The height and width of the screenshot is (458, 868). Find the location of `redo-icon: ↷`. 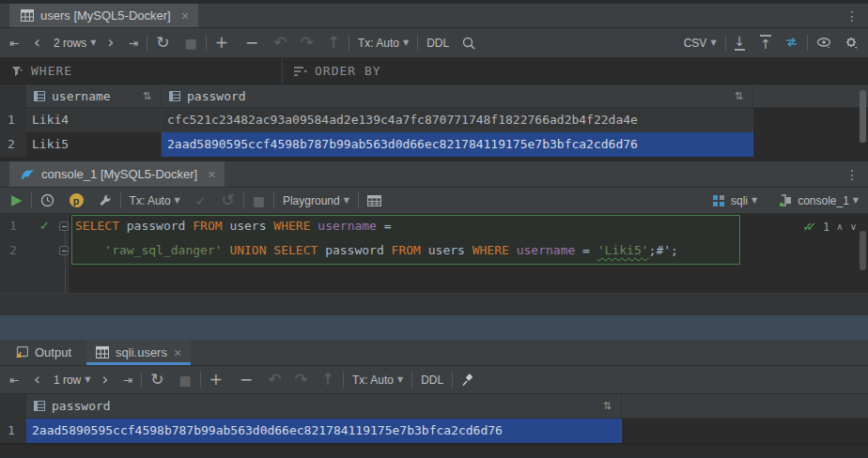

redo-icon: ↷ is located at coordinates (306, 43).